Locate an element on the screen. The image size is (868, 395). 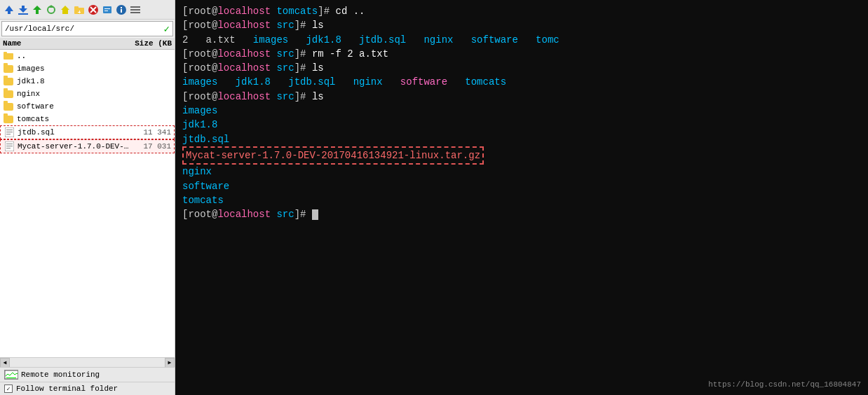
file-item-jtdb: jtdb.sql 11 341 is located at coordinates (87, 132).